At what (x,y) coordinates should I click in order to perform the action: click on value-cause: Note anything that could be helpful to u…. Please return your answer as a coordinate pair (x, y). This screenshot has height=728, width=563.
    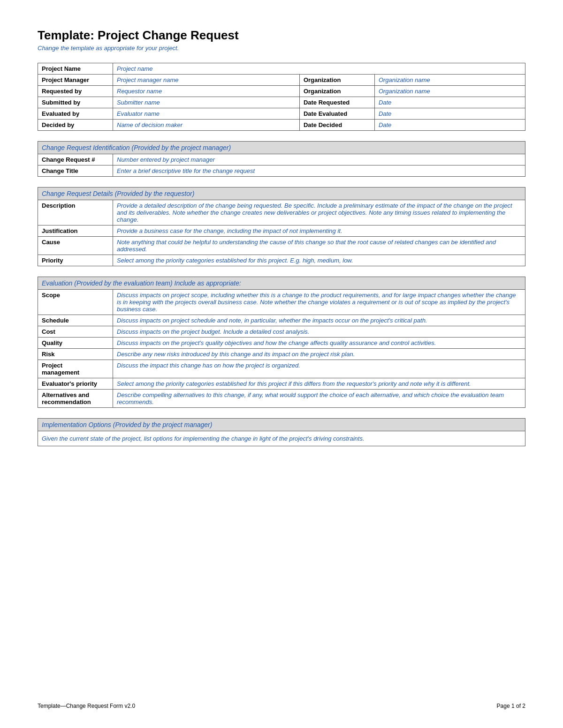
    Looking at the image, I should click on (319, 246).